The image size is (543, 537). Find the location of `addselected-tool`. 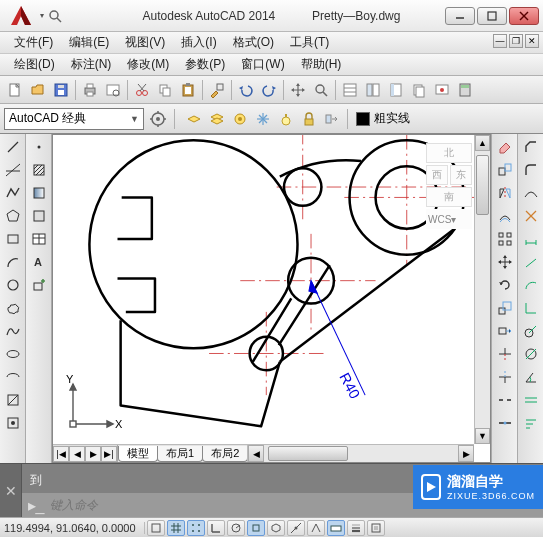

addselected-tool is located at coordinates (39, 285).